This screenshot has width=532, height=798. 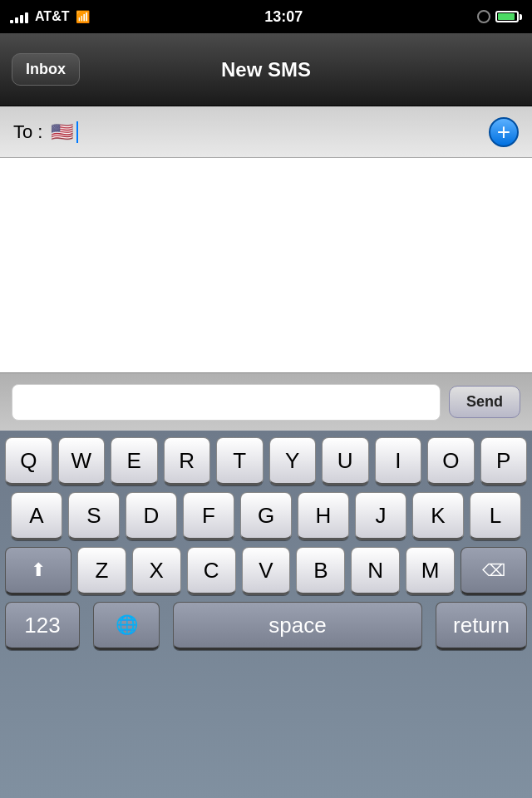 What do you see at coordinates (399, 461) in the screenshot?
I see `key-i: I` at bounding box center [399, 461].